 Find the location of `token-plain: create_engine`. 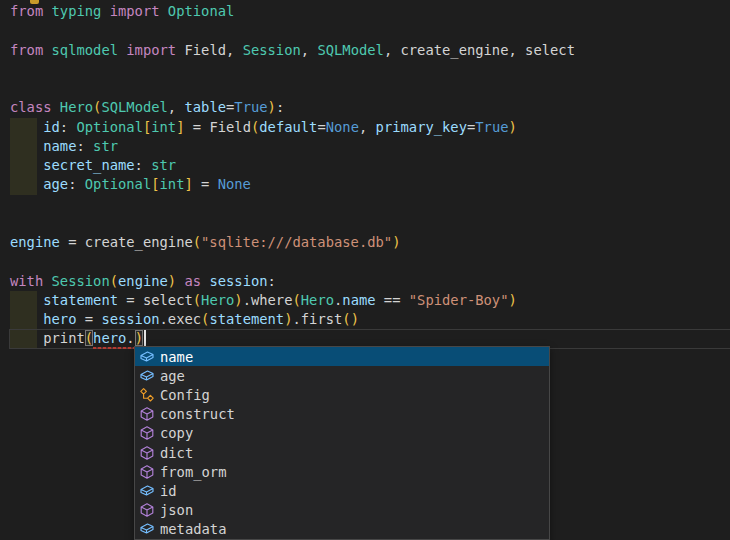

token-plain: create_engine is located at coordinates (139, 242).